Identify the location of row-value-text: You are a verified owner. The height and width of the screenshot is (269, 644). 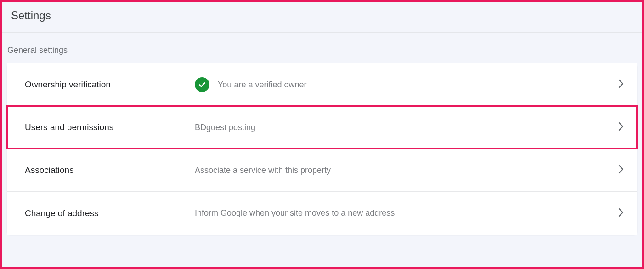
(262, 85).